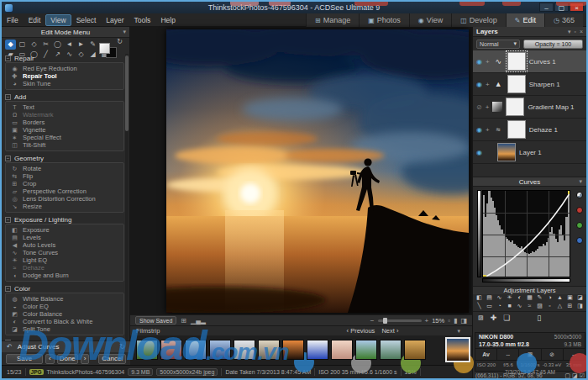 The image size is (588, 380). Describe the element at coordinates (464, 321) in the screenshot. I see `pan-lock-icon: ◨` at that location.